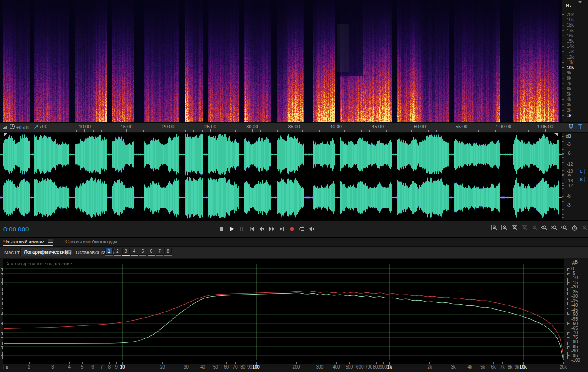 The width and height of the screenshot is (588, 372). Describe the element at coordinates (261, 229) in the screenshot. I see `rewind-button` at that location.